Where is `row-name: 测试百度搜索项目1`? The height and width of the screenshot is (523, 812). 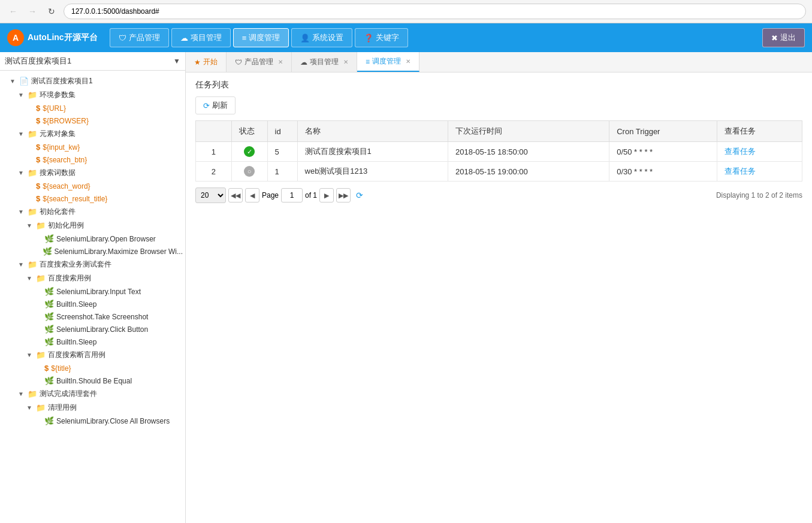 row-name: 测试百度搜索项目1 is located at coordinates (373, 152).